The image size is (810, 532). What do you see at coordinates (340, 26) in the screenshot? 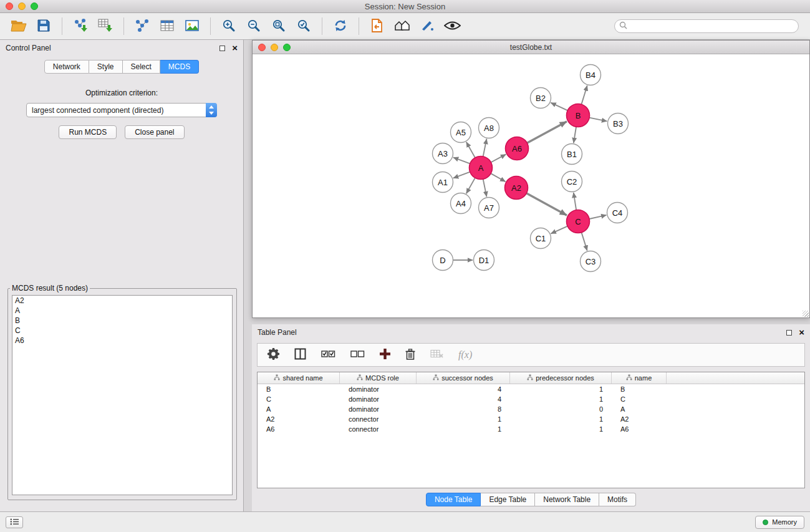
I see `refresh-button` at bounding box center [340, 26].